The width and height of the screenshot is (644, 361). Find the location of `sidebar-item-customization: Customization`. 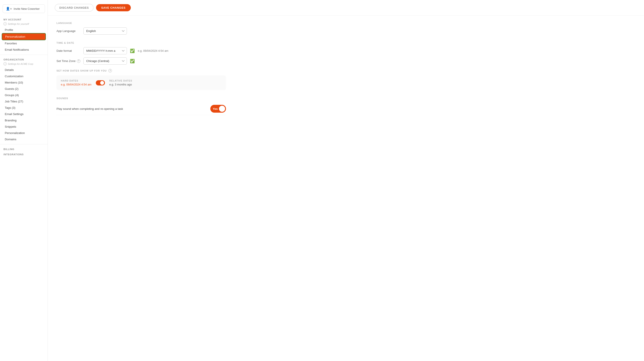

sidebar-item-customization: Customization is located at coordinates (24, 76).